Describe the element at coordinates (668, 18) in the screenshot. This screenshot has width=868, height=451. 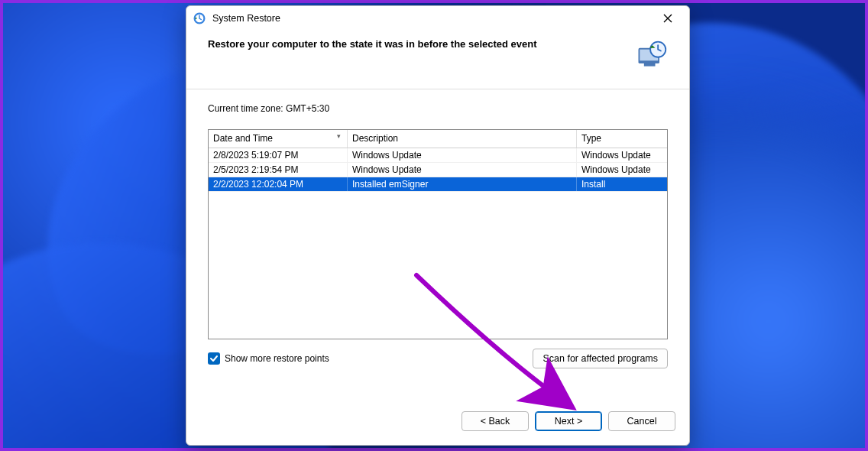
I see `close-icon` at that location.